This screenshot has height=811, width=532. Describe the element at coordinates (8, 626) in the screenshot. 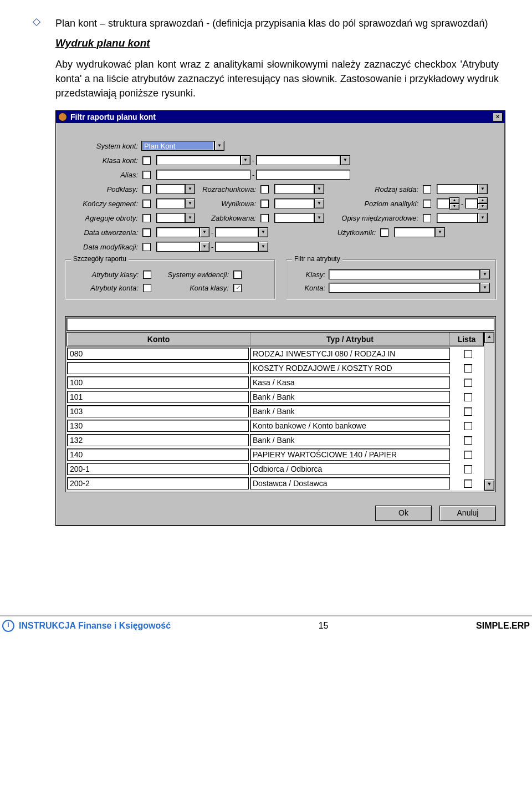

I see `info-icon: i` at that location.